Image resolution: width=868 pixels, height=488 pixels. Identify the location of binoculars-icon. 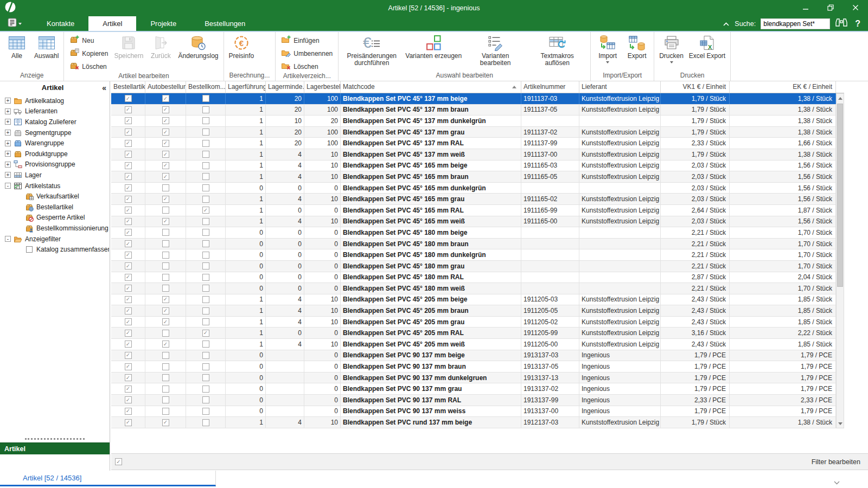
(841, 24).